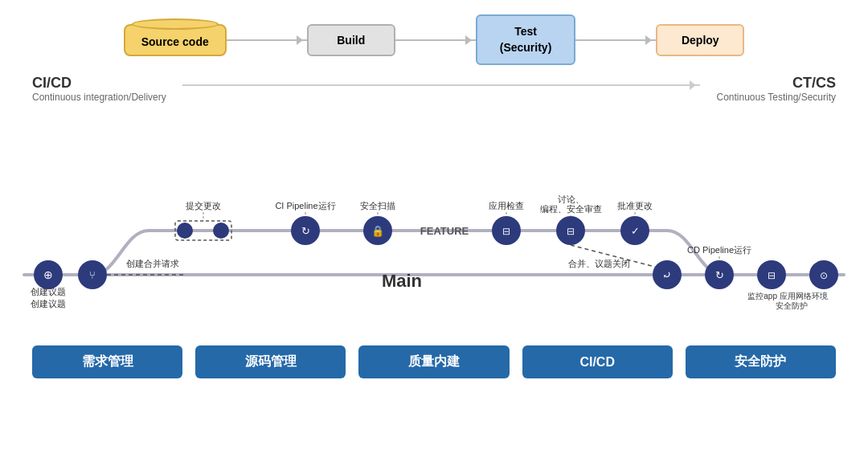  Describe the element at coordinates (700, 40) in the screenshot. I see `deploy-node: Deploy` at that location.